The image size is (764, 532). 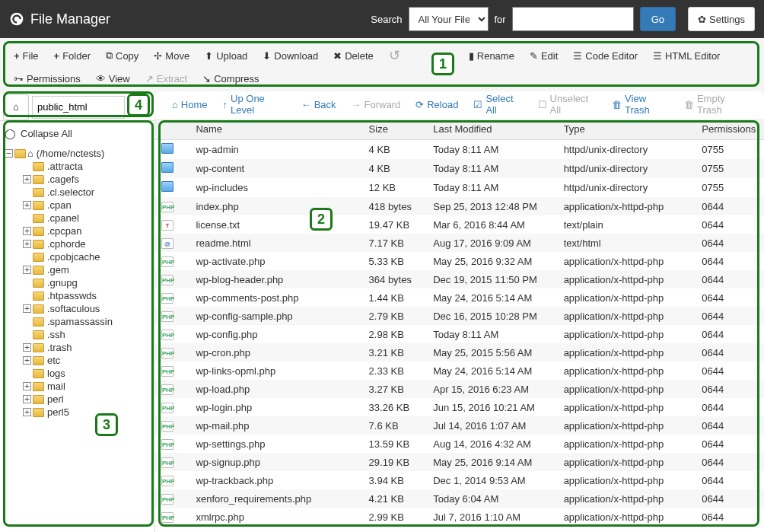 What do you see at coordinates (460, 480) in the screenshot?
I see `table-row: PHPwp-trackback.php3.94 KBDec 1, 2014 9:…` at bounding box center [460, 480].